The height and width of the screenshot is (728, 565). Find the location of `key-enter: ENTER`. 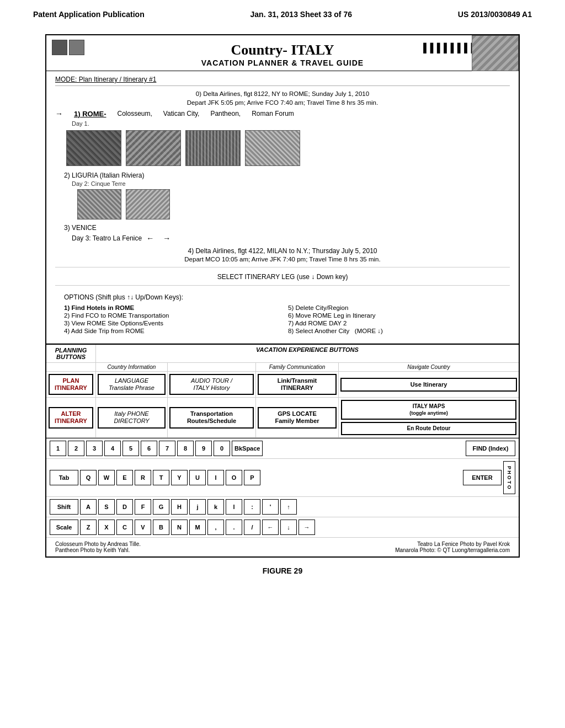

key-enter: ENTER is located at coordinates (482, 478).